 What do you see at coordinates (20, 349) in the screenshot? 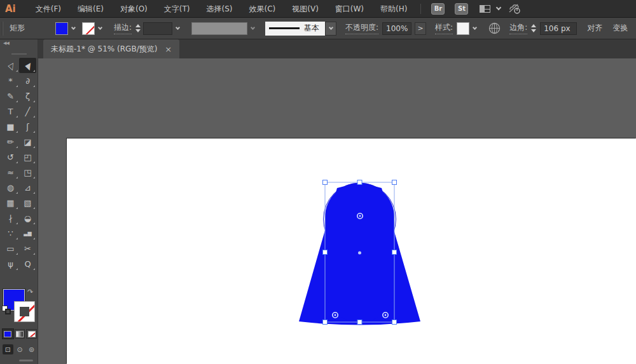
I see `draw-behind-mode-button: ⊙` at bounding box center [20, 349].